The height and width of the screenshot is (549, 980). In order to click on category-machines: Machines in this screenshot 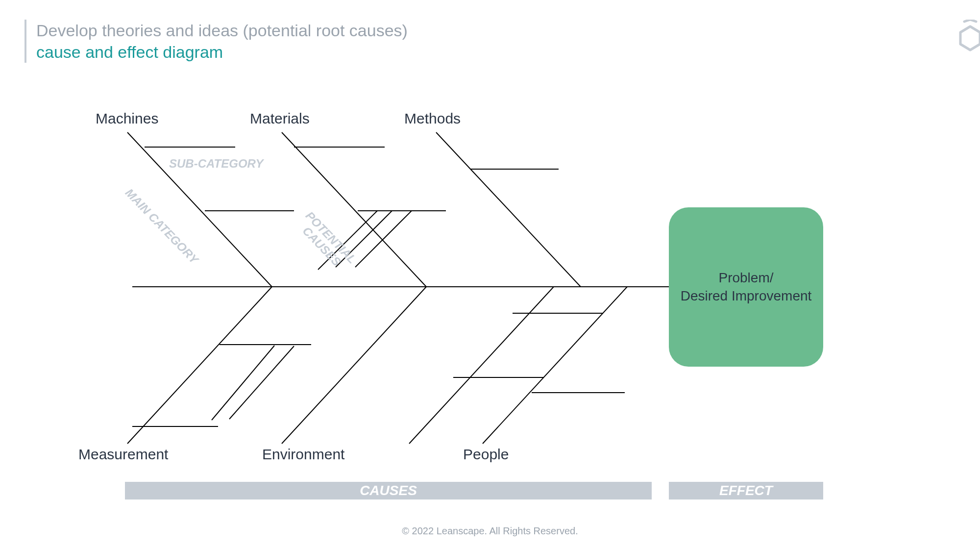, I will do `click(127, 119)`.